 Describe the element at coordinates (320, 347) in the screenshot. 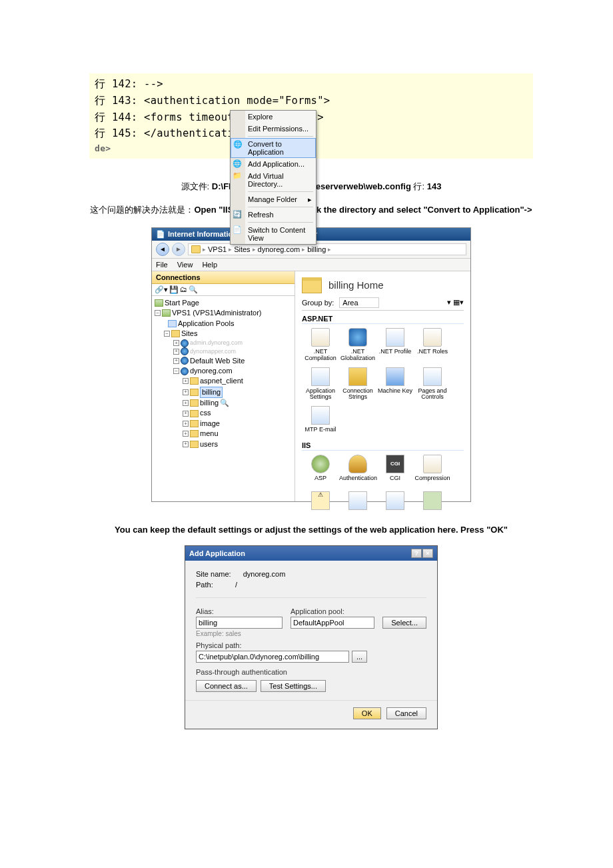

I see `feature-icon: .NET Compilation` at that location.